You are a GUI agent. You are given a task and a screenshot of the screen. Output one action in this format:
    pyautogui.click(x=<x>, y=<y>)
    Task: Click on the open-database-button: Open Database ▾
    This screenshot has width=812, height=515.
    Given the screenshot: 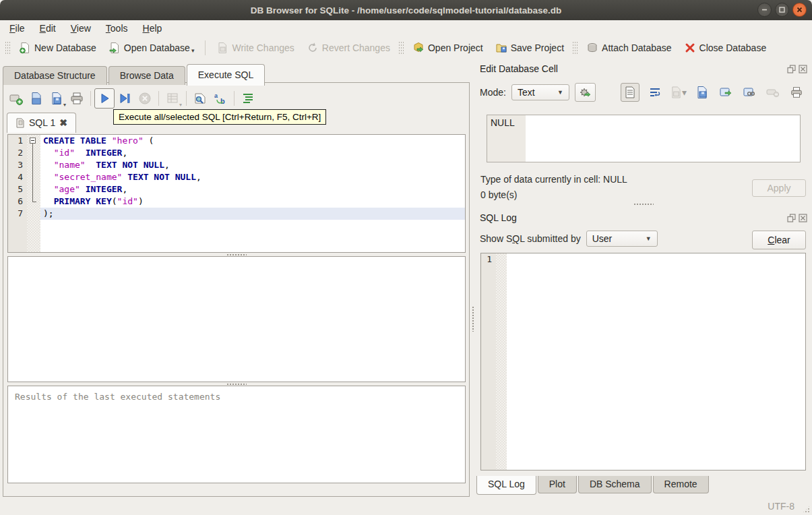 What is the action you would take?
    pyautogui.click(x=152, y=48)
    